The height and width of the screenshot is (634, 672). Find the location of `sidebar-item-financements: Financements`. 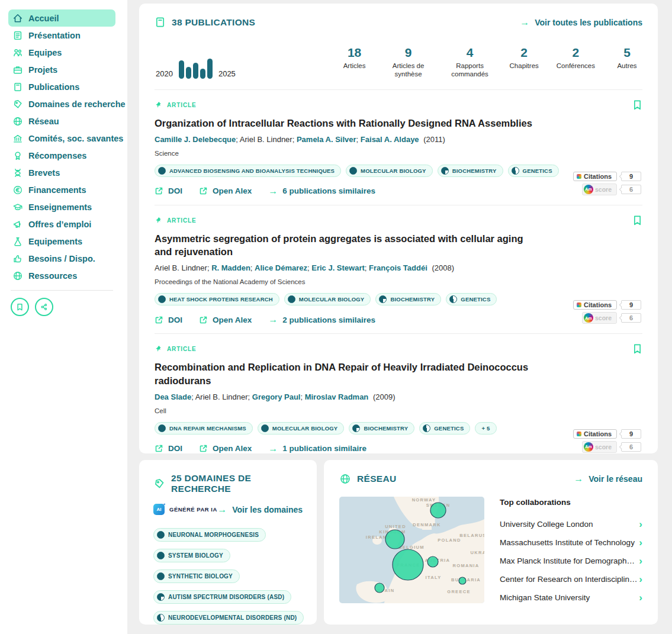

sidebar-item-financements: Financements is located at coordinates (62, 189).